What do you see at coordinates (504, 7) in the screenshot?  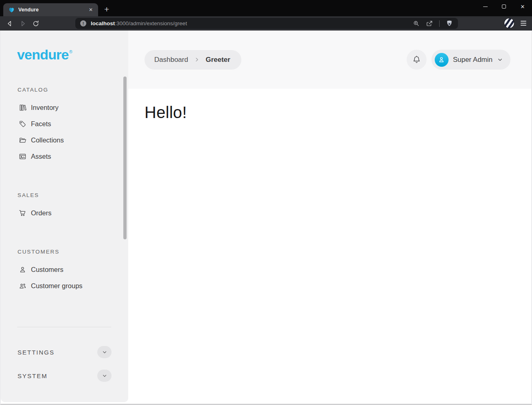 I see `maximize-button` at bounding box center [504, 7].